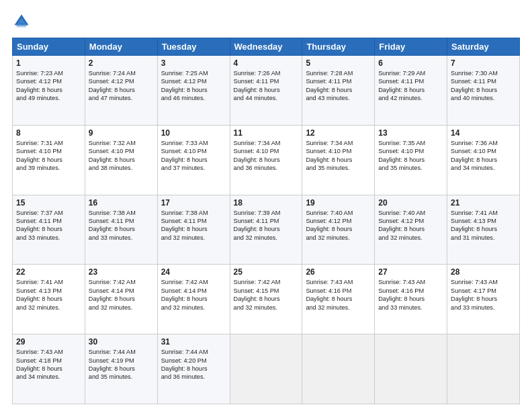 Image resolution: width=532 pixels, height=411 pixels. I want to click on day-number: 12, so click(339, 133).